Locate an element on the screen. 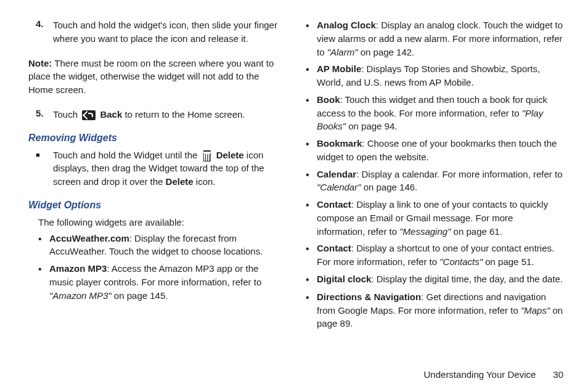 Image resolution: width=588 pixels, height=392 pixels. ref-page: on page 51. is located at coordinates (508, 261).